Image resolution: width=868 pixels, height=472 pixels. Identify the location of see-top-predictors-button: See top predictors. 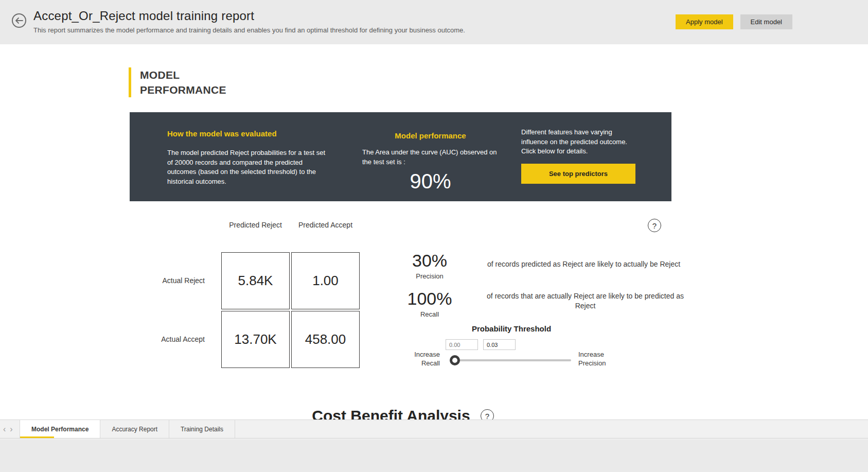
(578, 174).